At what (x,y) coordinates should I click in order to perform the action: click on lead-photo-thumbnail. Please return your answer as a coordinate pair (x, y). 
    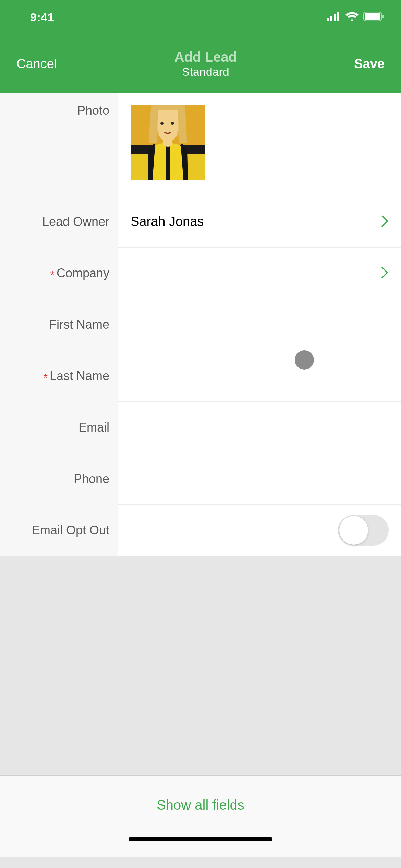
    Looking at the image, I should click on (168, 142).